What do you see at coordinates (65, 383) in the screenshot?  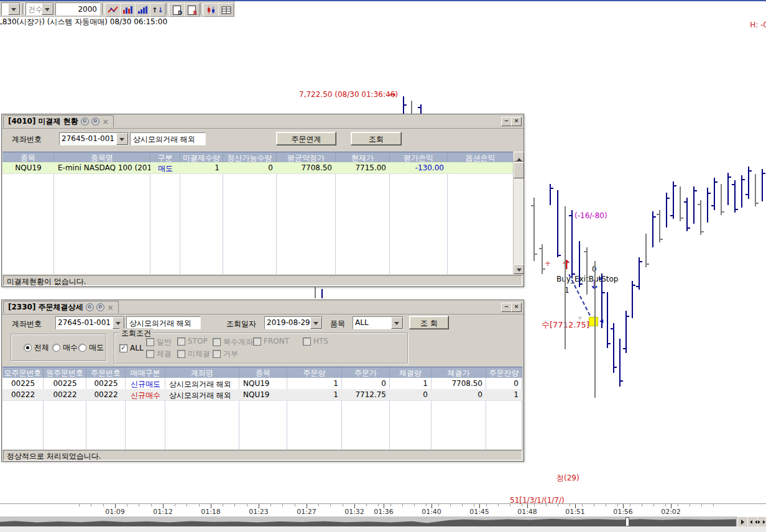 I see `table-cell: 00225` at bounding box center [65, 383].